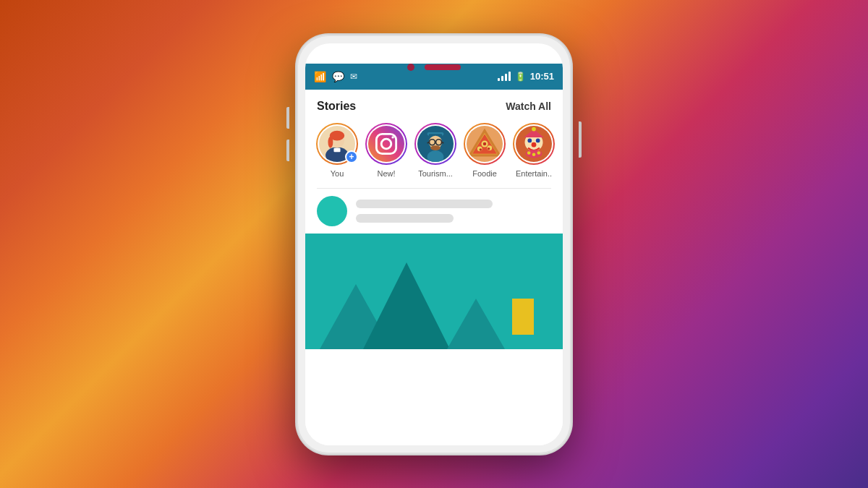 This screenshot has height=488, width=868. Describe the element at coordinates (435, 174) in the screenshot. I see `story-label-tourism: Tourism...` at that location.